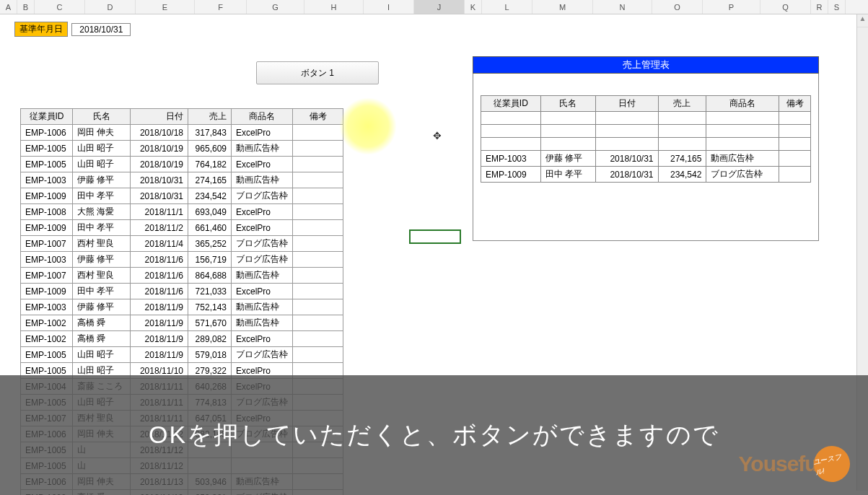 The height and width of the screenshot is (495, 868). What do you see at coordinates (626, 104) in the screenshot?
I see `summary-th-2: 日付` at bounding box center [626, 104].